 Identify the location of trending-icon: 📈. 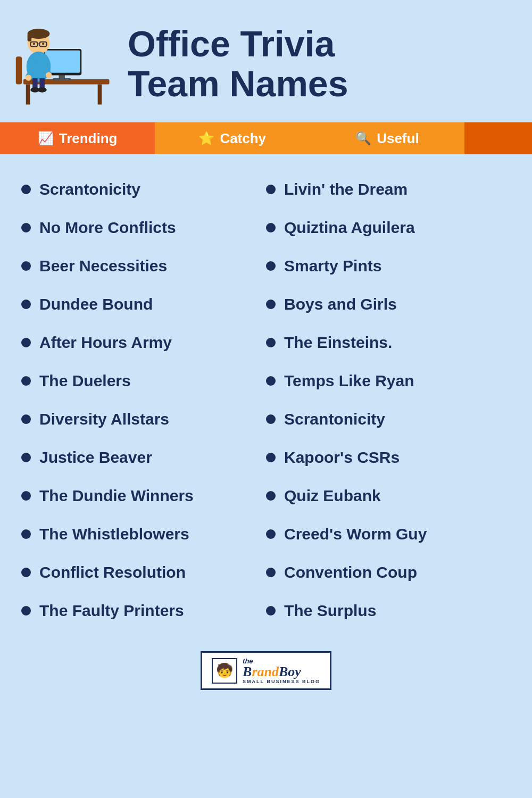
(46, 138).